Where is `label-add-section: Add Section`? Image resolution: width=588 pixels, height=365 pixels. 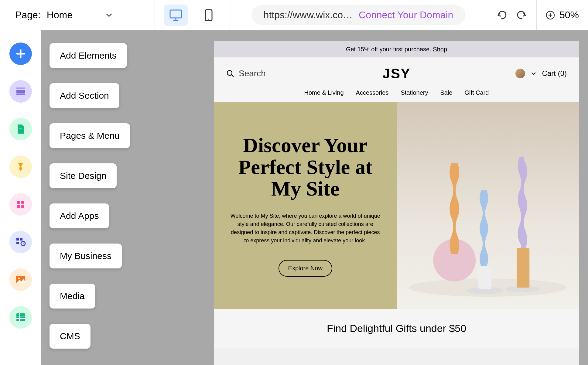
label-add-section: Add Section is located at coordinates (84, 96).